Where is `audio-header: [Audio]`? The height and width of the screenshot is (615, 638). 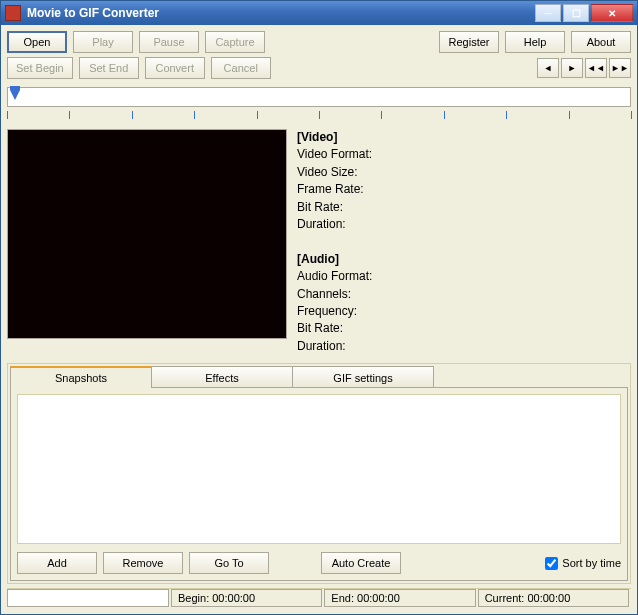
audio-header: [Audio] is located at coordinates (318, 259).